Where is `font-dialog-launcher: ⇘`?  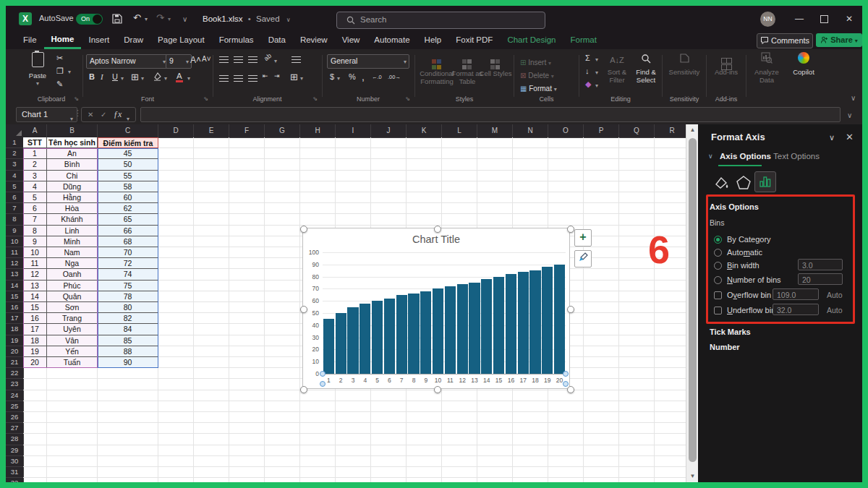
font-dialog-launcher: ⇘ is located at coordinates (205, 98).